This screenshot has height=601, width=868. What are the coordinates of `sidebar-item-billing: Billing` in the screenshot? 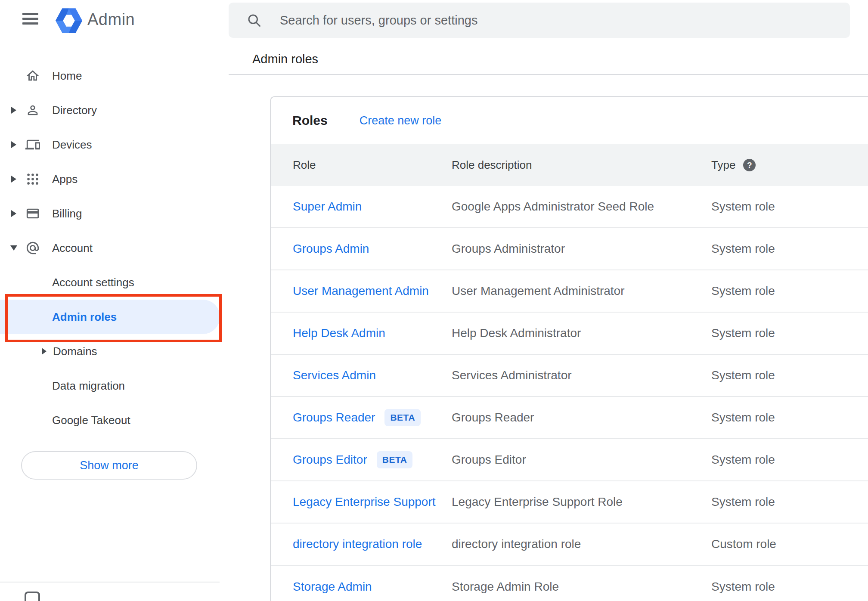 It's located at (115, 214).